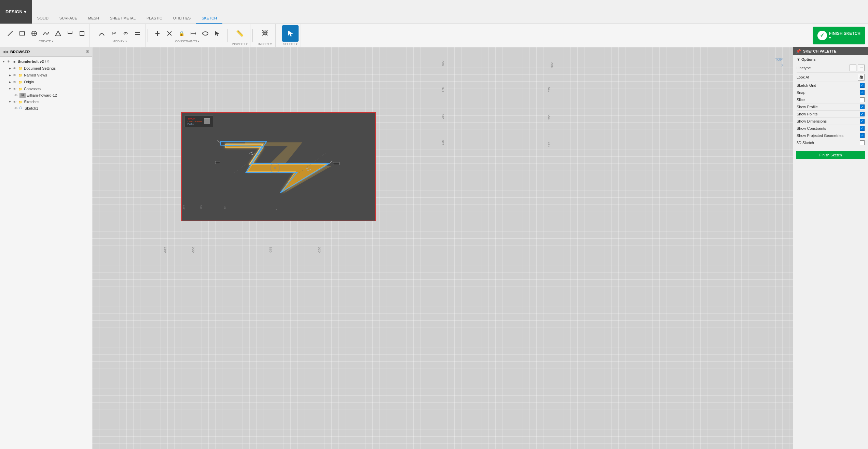 The height and width of the screenshot is (449, 868). What do you see at coordinates (5, 52) in the screenshot?
I see `browser-collapse-arrow: ◀◀` at bounding box center [5, 52].